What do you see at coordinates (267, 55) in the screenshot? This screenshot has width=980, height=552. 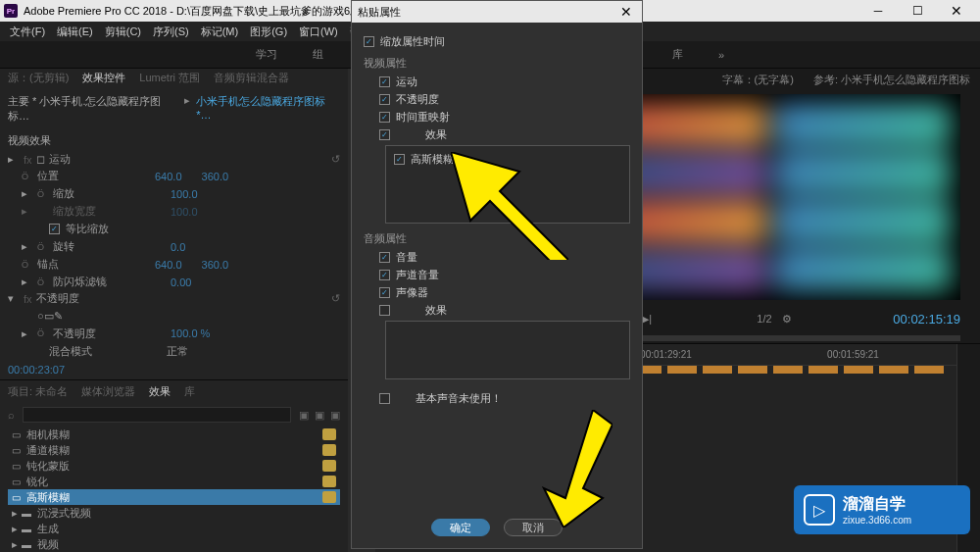 I see `workspace-learn: 学习` at bounding box center [267, 55].